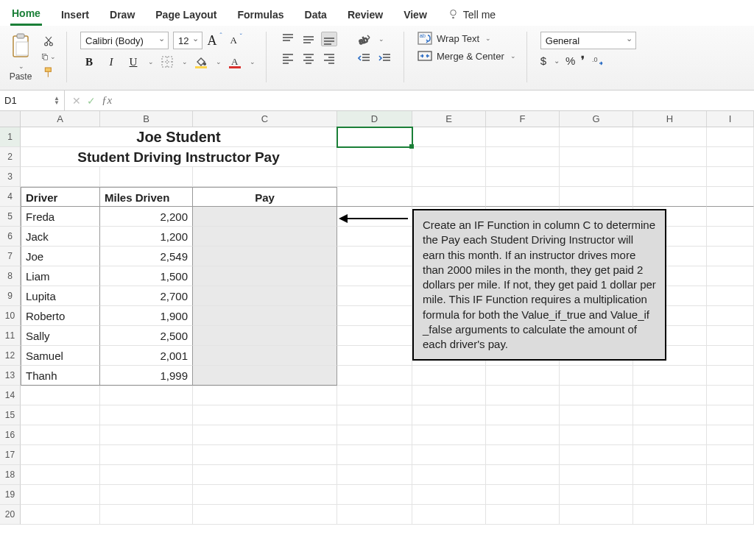 The width and height of the screenshot is (754, 560). Describe the element at coordinates (449, 119) in the screenshot. I see `col-header-E: E` at that location.